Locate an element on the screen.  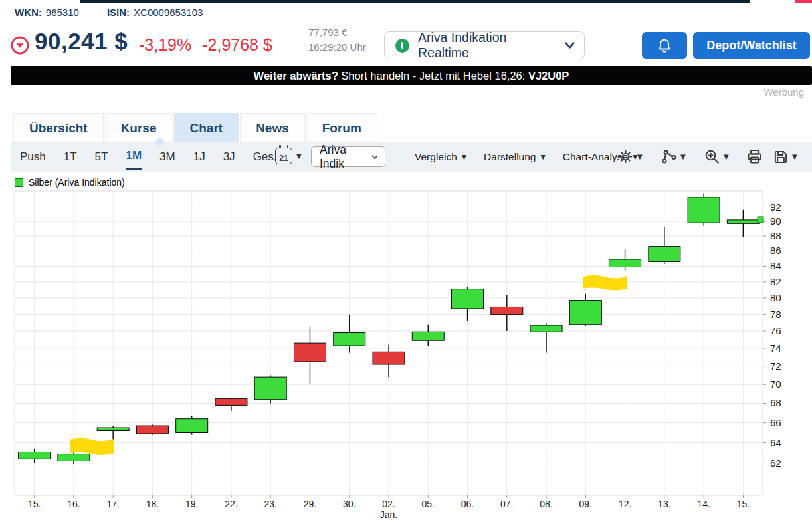
ad-disclaimer: Werbung is located at coordinates (784, 92).